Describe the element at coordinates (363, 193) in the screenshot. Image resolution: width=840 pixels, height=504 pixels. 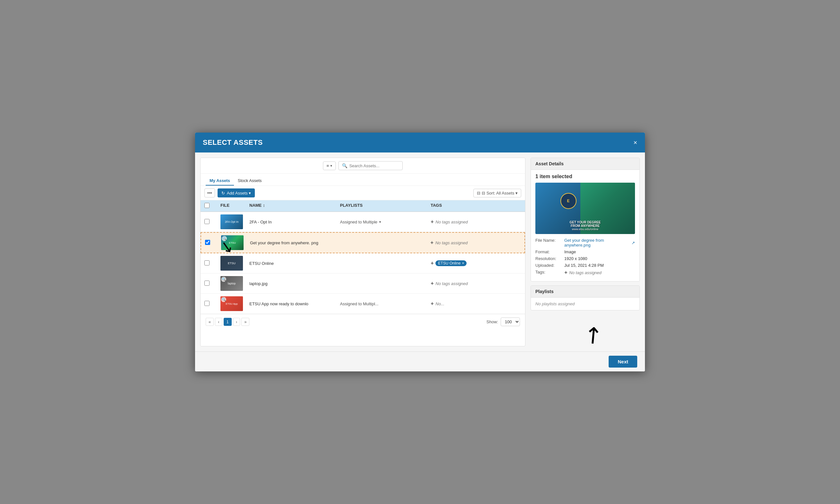
I see `actions-bar: ••• ↻ Add Assets ▾ ⊟ ⊟ Sort: All Assets …` at that location.